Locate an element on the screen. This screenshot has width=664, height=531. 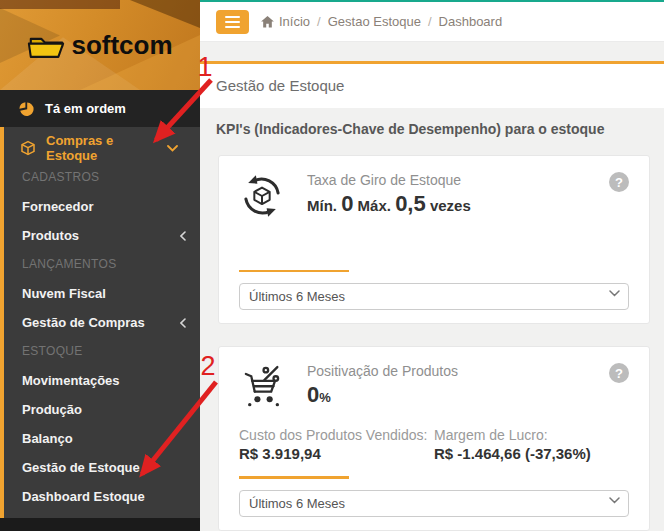
softcom-logo: softcom is located at coordinates (100, 45).